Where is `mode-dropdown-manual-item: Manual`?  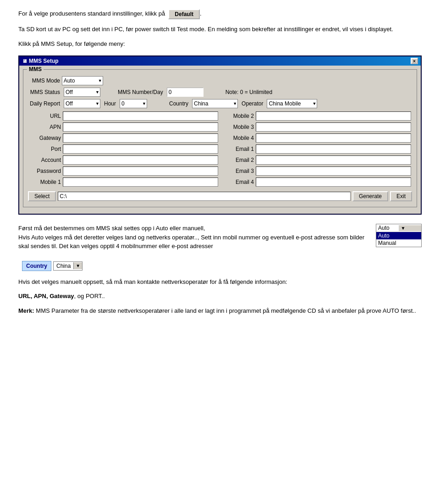
mode-dropdown-manual-item: Manual is located at coordinates (399, 243).